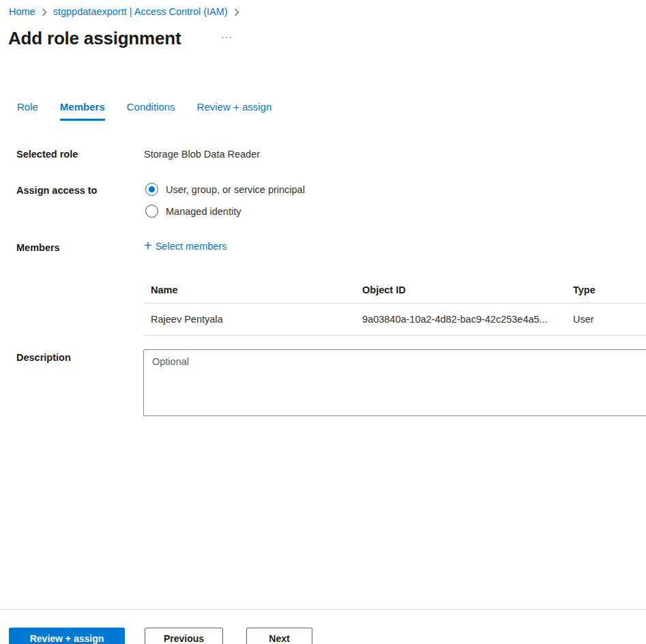 Image resolution: width=646 pixels, height=644 pixels. What do you see at coordinates (252, 290) in the screenshot?
I see `column-header-name: Name` at bounding box center [252, 290].